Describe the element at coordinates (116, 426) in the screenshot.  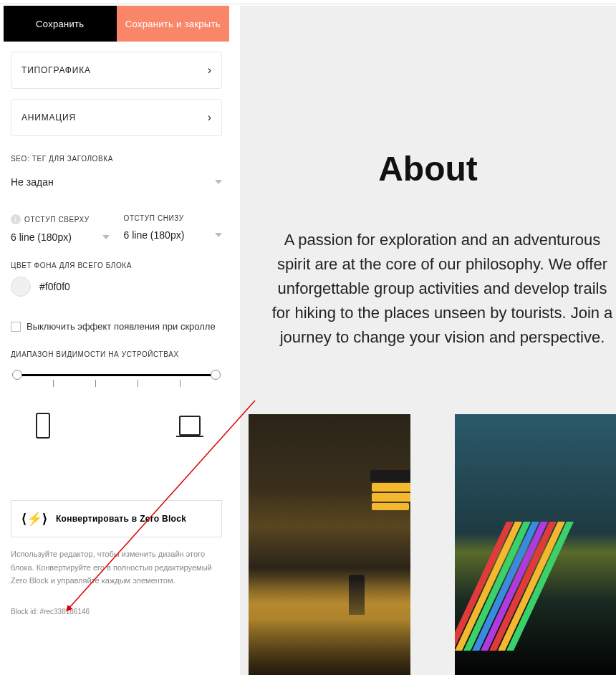
I see `device-icons` at that location.